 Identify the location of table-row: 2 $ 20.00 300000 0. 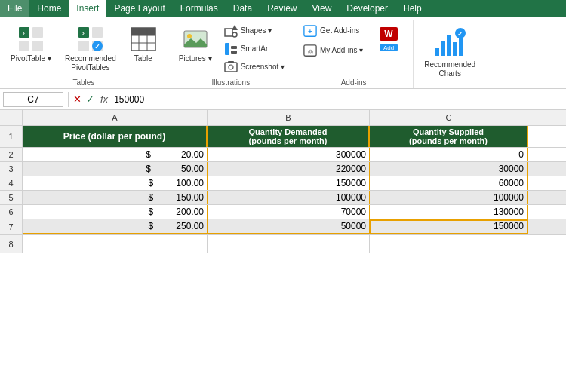
(283, 155).